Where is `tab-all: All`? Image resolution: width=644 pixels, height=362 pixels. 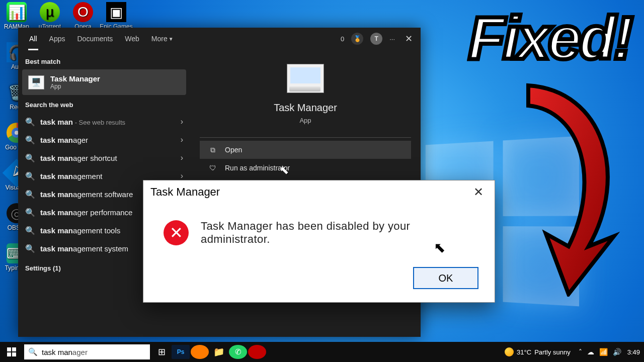
tab-all: All is located at coordinates (33, 39).